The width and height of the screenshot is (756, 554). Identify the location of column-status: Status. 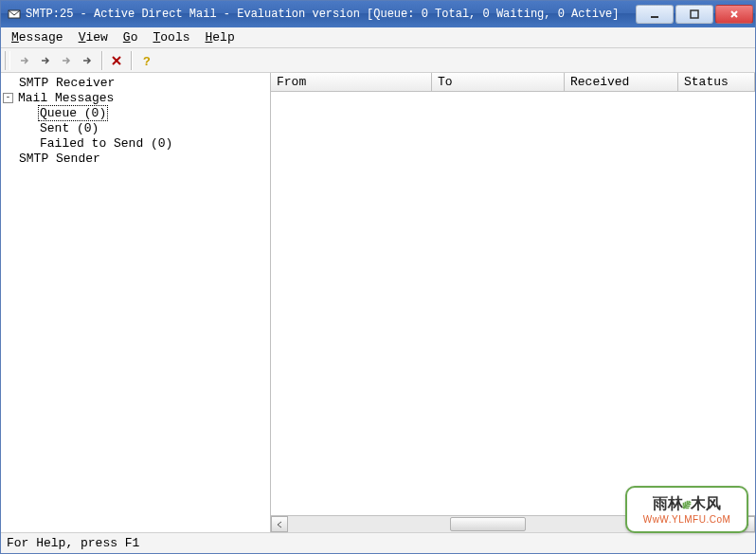
(716, 81).